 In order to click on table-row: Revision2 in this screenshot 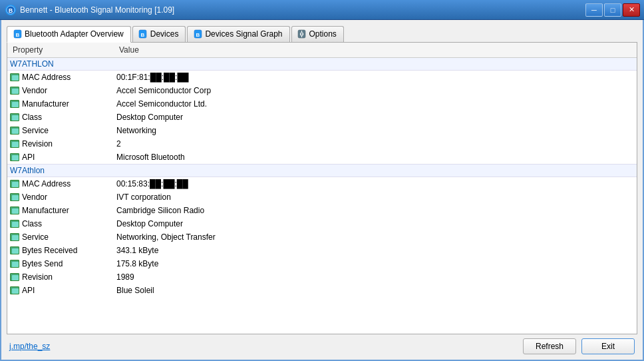, I will do `click(322, 144)`.